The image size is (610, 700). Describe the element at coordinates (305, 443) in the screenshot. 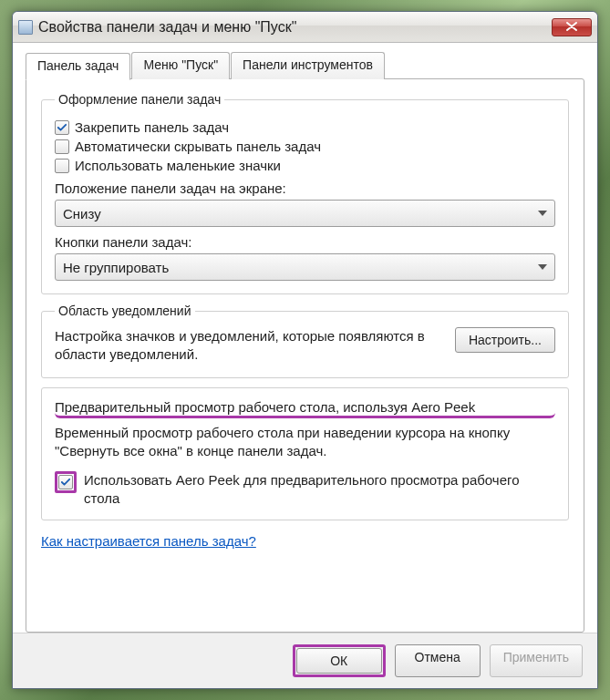

I see `aero-peek-description: Временный просмотр рабочего стола при на…` at that location.